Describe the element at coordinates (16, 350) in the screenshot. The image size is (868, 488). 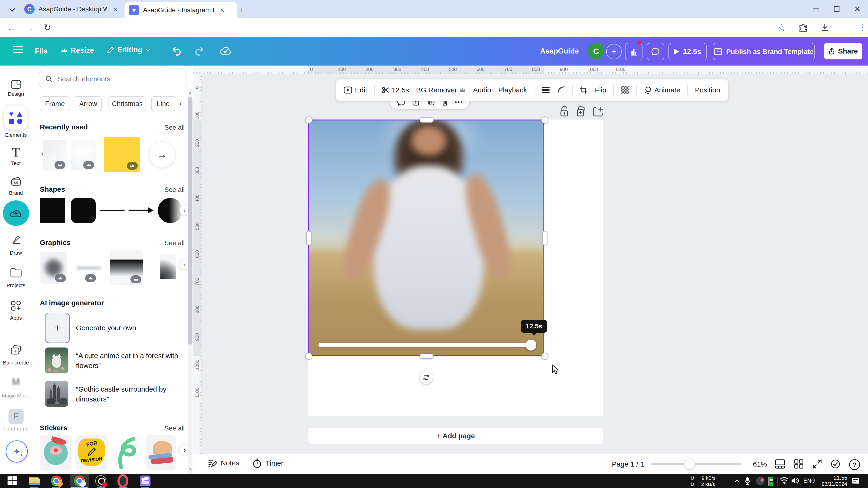
I see `bulk-create-icon` at that location.